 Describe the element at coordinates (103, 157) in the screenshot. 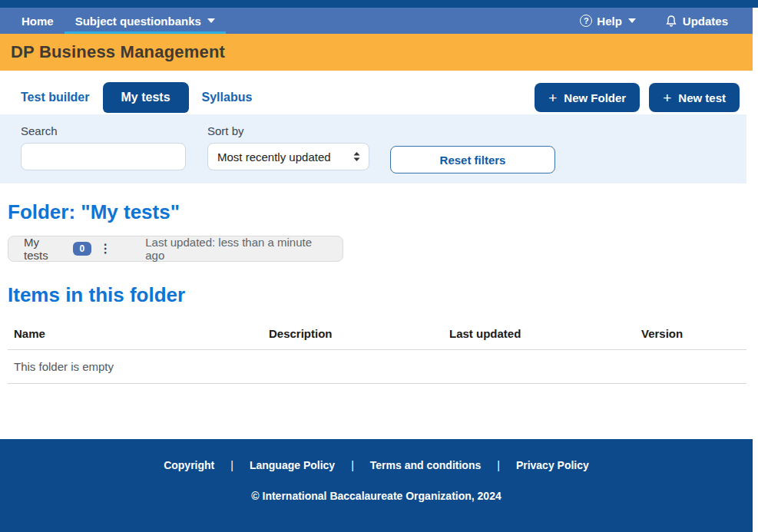

I see `search-input` at that location.